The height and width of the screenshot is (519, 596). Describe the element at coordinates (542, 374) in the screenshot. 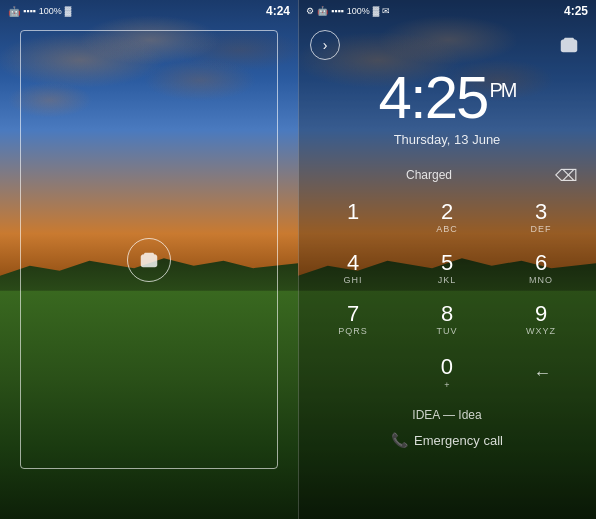

I see `backspace-arrow-icon: ←` at that location.